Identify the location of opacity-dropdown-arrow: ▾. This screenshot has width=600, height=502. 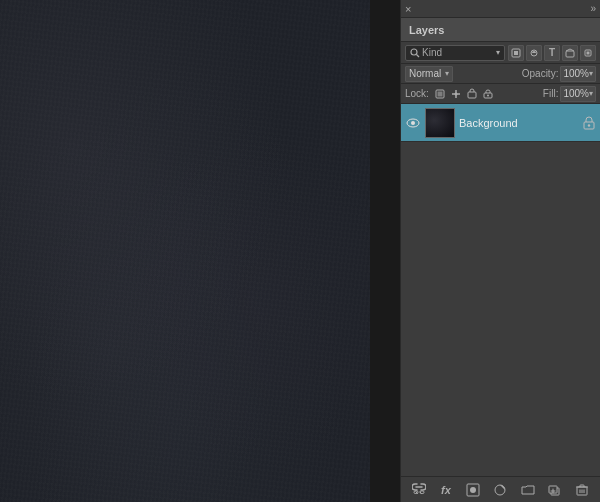
(591, 74).